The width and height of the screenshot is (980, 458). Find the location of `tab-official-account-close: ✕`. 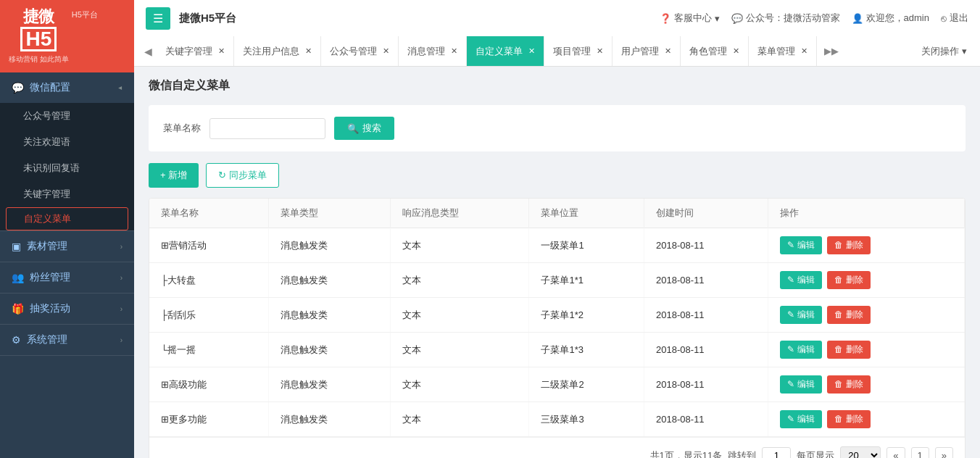

tab-official-account-close: ✕ is located at coordinates (386, 51).